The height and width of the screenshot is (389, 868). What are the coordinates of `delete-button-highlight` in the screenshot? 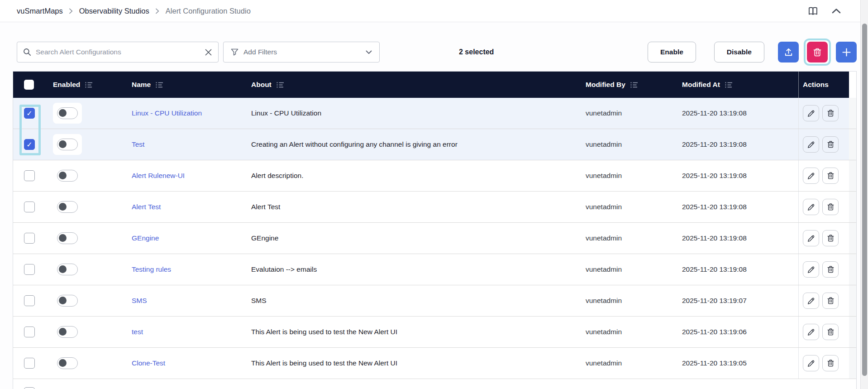 It's located at (817, 52).